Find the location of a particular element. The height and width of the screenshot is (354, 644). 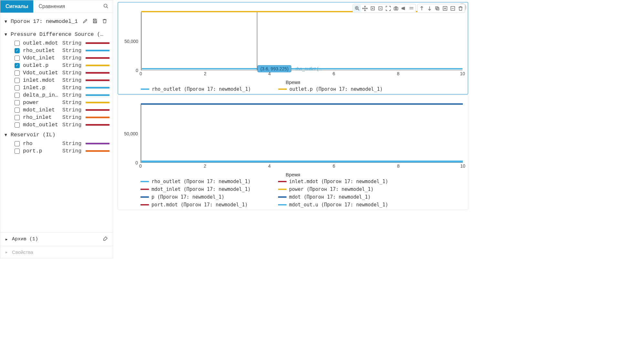

tag-button-icon is located at coordinates (404, 8).